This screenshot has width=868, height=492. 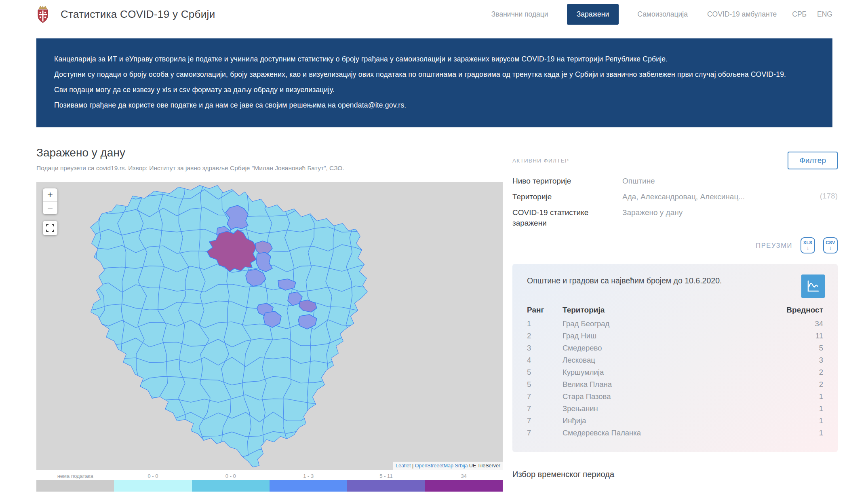 What do you see at coordinates (680, 324) in the screenshot?
I see `cell-territory: Град Београд` at bounding box center [680, 324].